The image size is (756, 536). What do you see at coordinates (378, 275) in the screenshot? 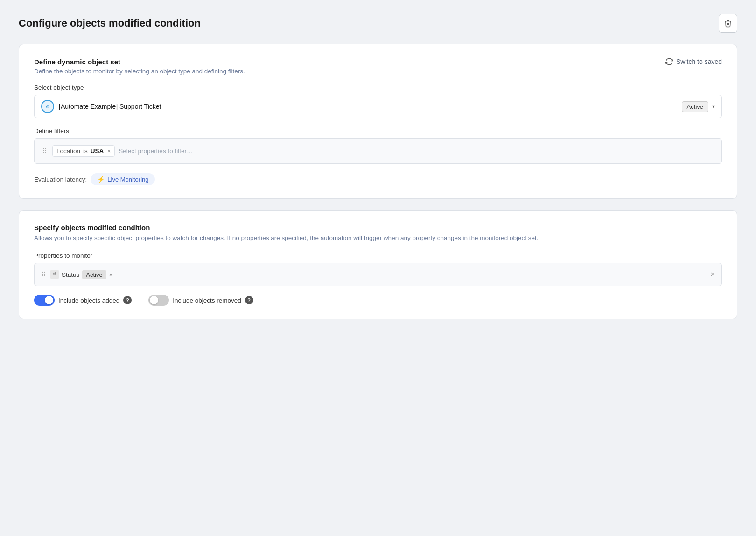
I see `properties-field: ⠿ ❝ Status Active × ×` at bounding box center [378, 275].